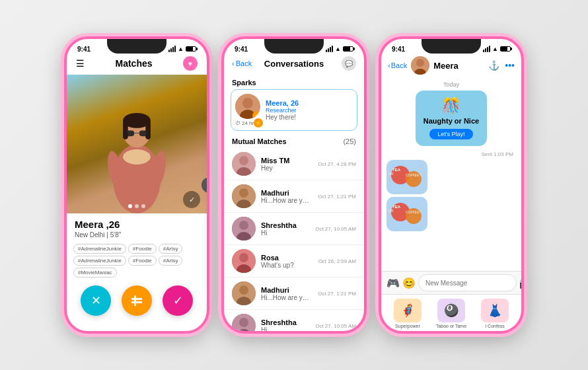 This screenshot has height=370, width=588. What do you see at coordinates (191, 49) in the screenshot?
I see `battery-icon` at bounding box center [191, 49].